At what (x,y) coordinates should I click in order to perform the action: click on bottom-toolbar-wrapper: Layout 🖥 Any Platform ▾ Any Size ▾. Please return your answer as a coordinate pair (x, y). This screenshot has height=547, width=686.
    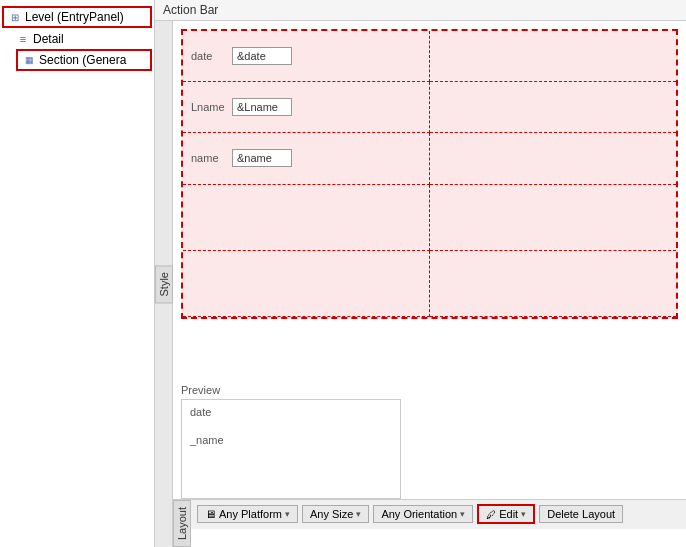
    Looking at the image, I should click on (430, 523).